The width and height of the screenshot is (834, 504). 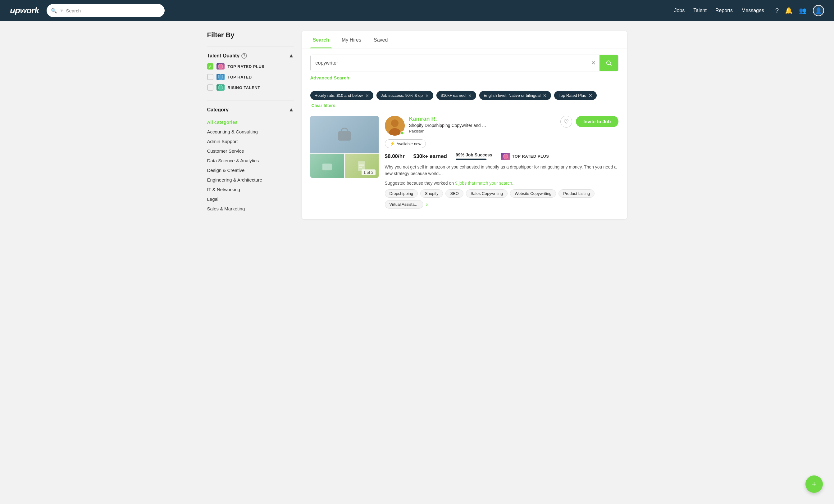 I want to click on job-success-wrap: 99% Job Success, so click(x=474, y=156).